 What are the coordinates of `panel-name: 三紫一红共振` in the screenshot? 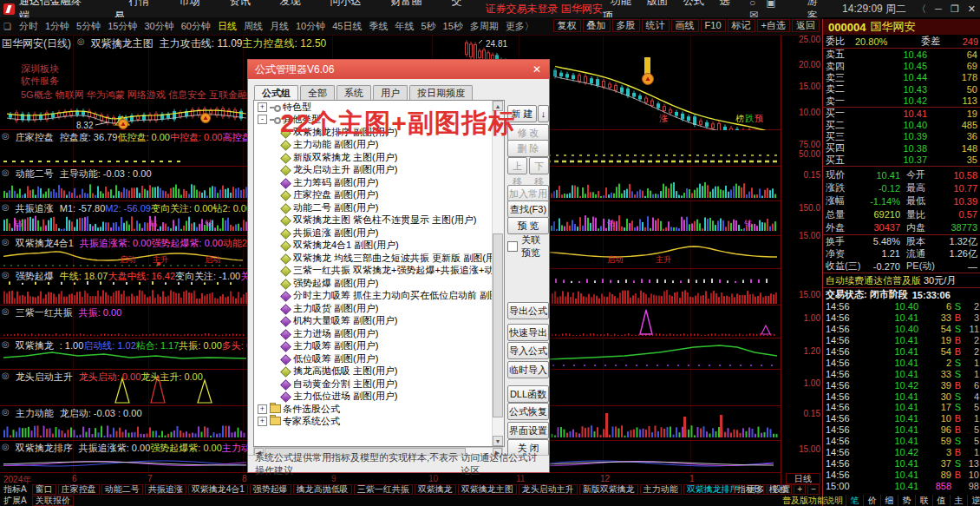 It's located at (44, 312).